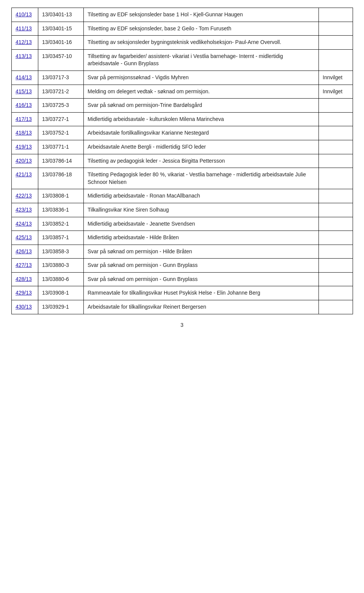 The width and height of the screenshot is (364, 593). I want to click on table-row: 428/1313/03880-6Svar på søknad om permis…, so click(182, 279).